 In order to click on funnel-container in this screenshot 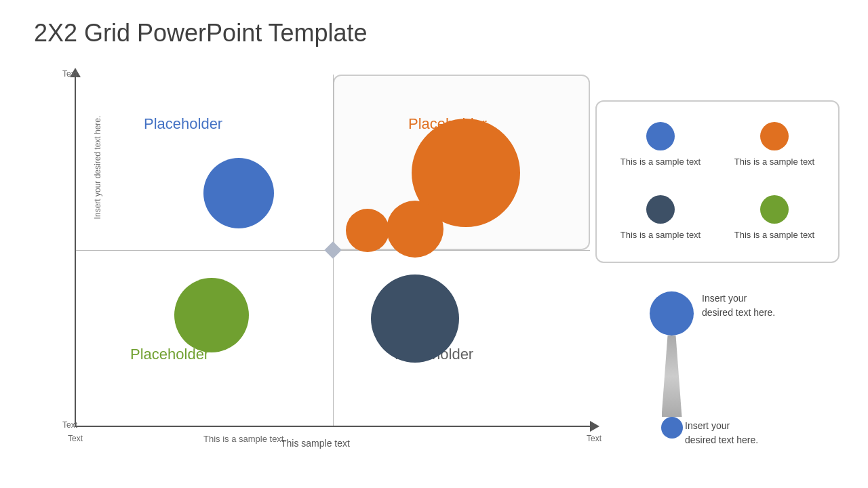, I will do `click(671, 365)`.